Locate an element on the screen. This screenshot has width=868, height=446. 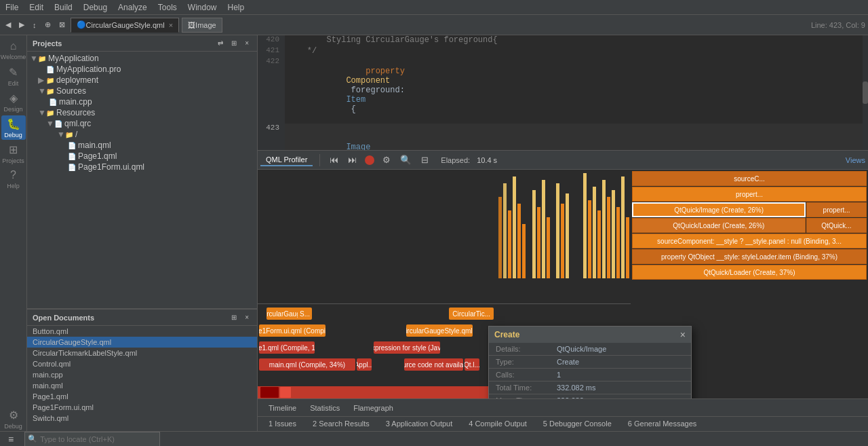
popup-close-btn: × is located at coordinates (683, 335).